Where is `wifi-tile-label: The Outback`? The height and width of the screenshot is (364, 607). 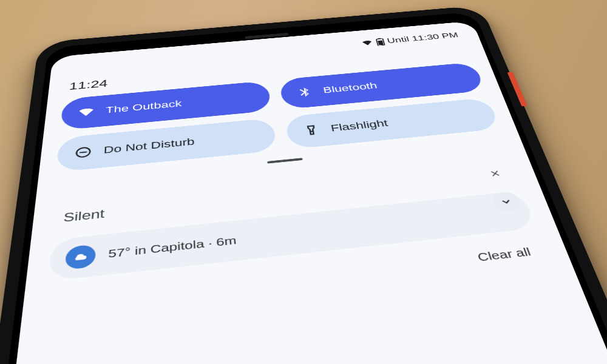 wifi-tile-label: The Outback is located at coordinates (144, 107).